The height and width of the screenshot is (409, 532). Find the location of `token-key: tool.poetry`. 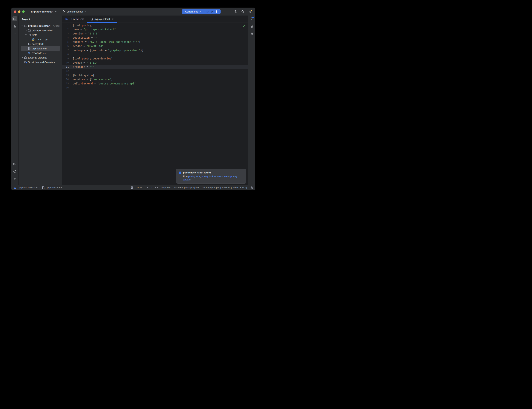

token-key: tool.poetry is located at coordinates (83, 25).